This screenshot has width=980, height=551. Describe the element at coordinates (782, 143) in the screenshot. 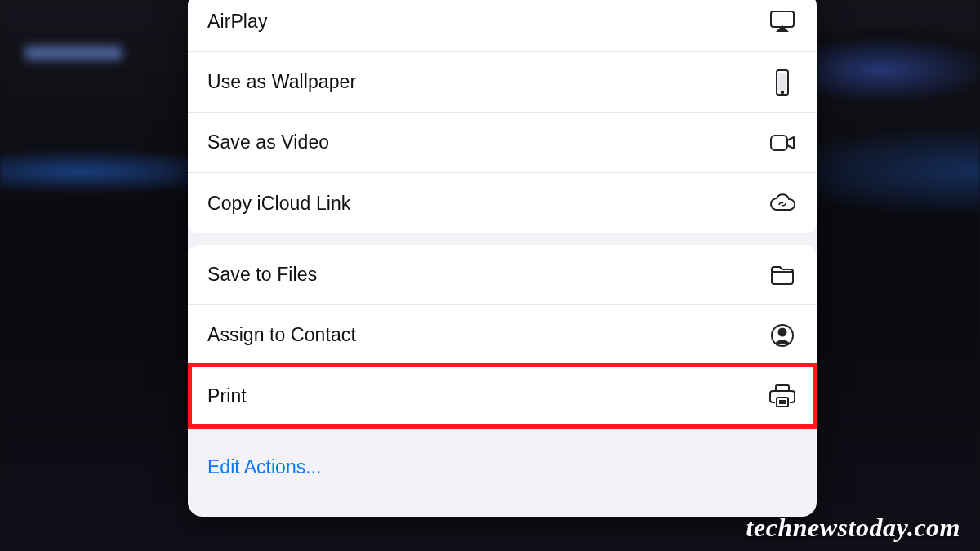

I see `video-icon` at that location.